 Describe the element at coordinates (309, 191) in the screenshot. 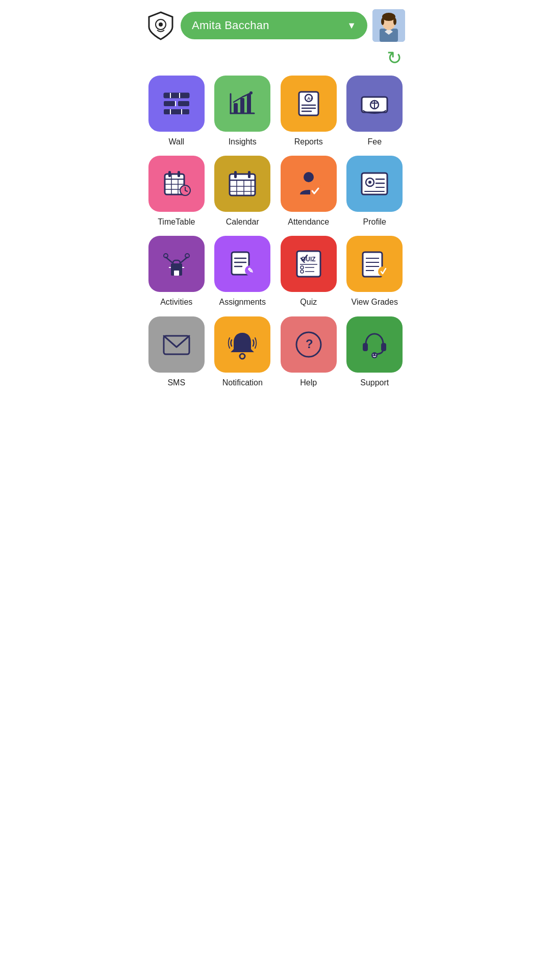

I see `grid-item-attendance: Attendance` at that location.